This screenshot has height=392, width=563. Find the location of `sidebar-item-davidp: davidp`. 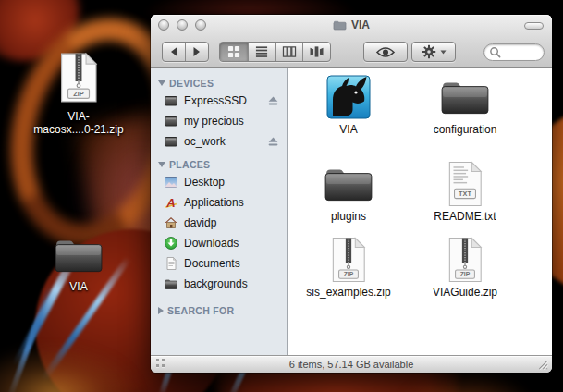

sidebar-item-davidp: davidp is located at coordinates (218, 223).